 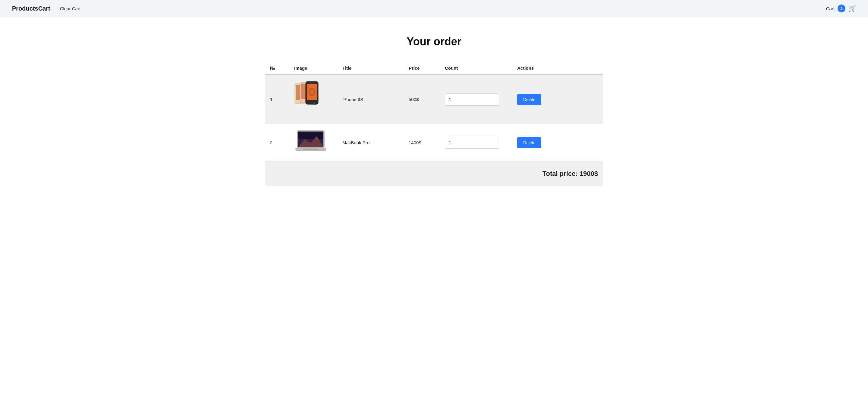 I want to click on brand-logo: ProductsCart, so click(x=31, y=9).